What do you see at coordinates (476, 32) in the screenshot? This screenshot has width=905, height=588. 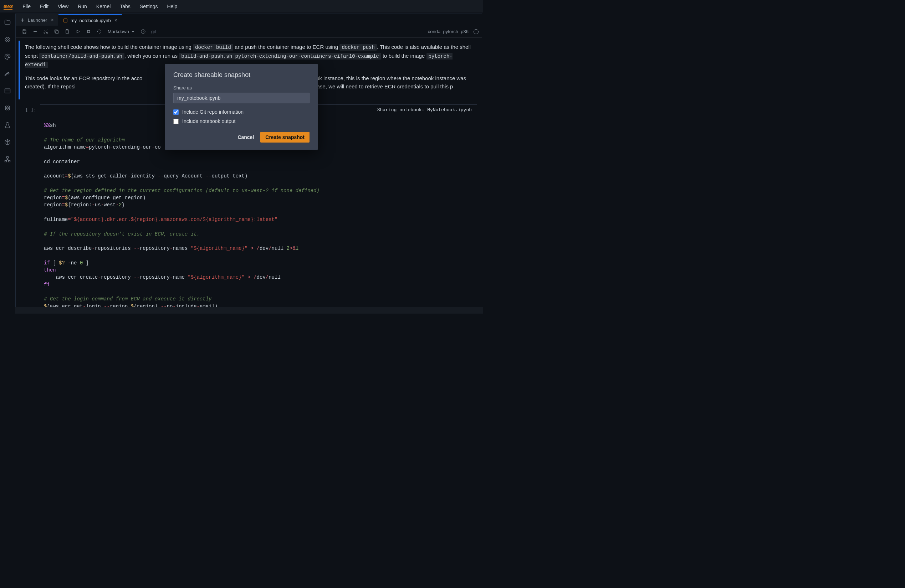 I see `kernel-status-icon` at bounding box center [476, 32].